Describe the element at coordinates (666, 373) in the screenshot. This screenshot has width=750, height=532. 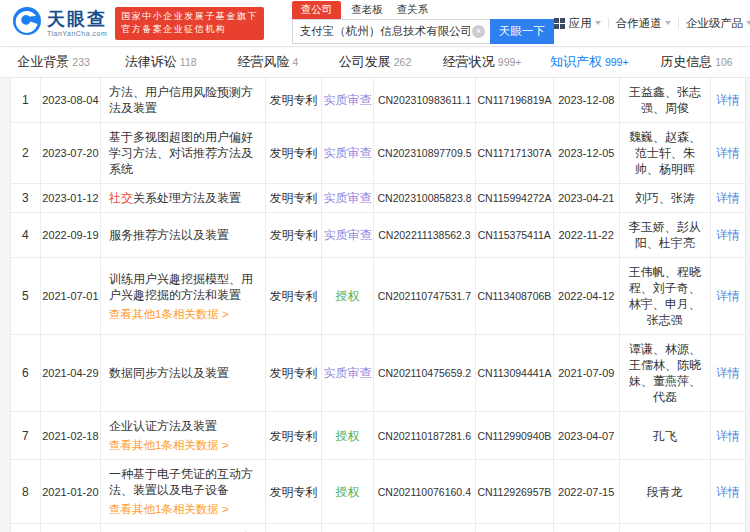
I see `inventors: 谭谦、林源、王儒林、陈晓妹、董燕萍、代磊` at that location.